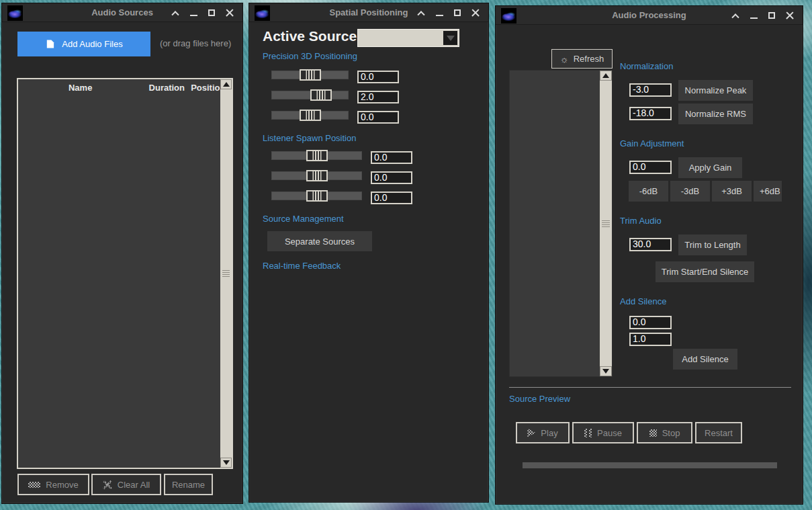 This screenshot has height=510, width=812. I want to click on column-header-position: Position, so click(206, 87).